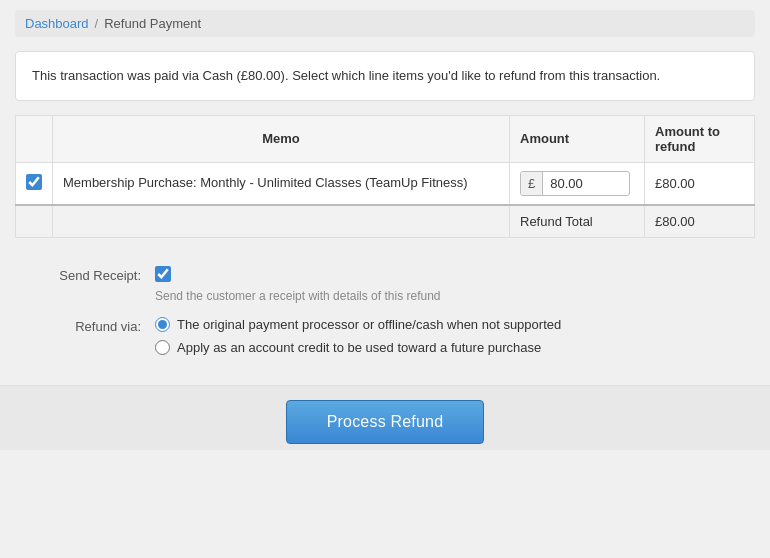 This screenshot has width=770, height=558. I want to click on breadcrumb: Dashboard / Refund Payment, so click(385, 24).